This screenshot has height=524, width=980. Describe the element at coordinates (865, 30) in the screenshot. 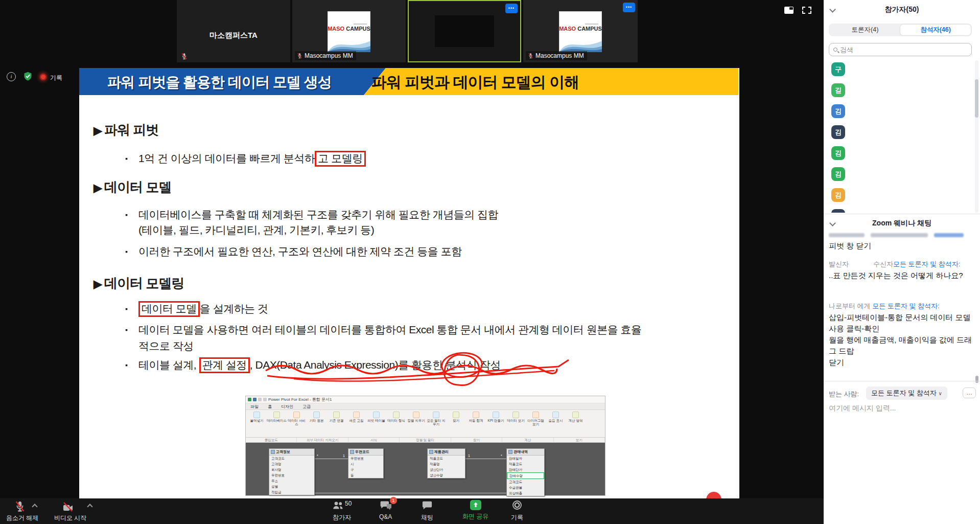

I see `tab-panelists: 토론자(4)` at that location.